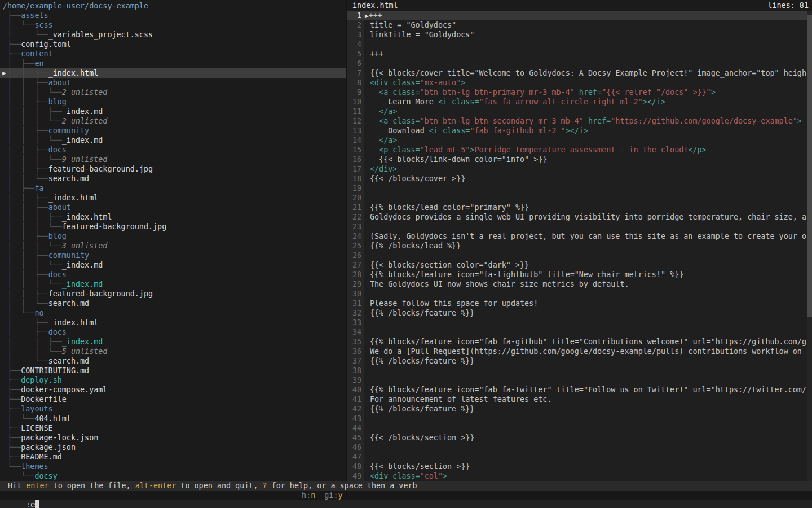  Describe the element at coordinates (85, 93) in the screenshot. I see `unlisted-count: 2 unlisted` at that location.